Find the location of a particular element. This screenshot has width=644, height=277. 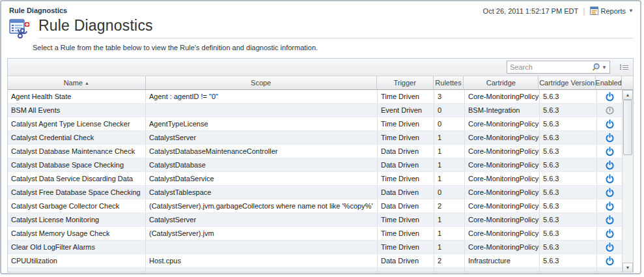

search-input is located at coordinates (550, 67).